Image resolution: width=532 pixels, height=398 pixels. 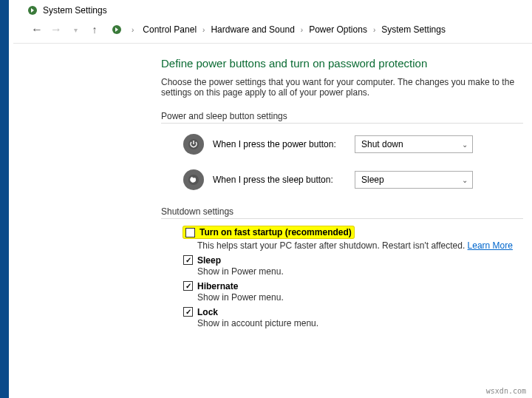 What do you see at coordinates (170, 30) in the screenshot?
I see `breadcrumb-item: Control Panel` at bounding box center [170, 30].